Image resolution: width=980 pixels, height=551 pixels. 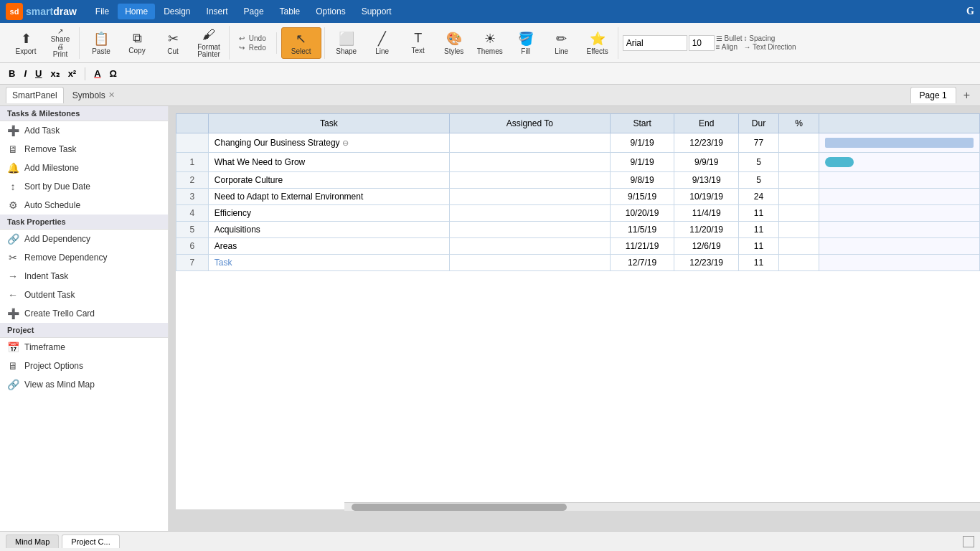 What do you see at coordinates (173, 43) in the screenshot?
I see `cut-button: ✂ Cut` at bounding box center [173, 43].